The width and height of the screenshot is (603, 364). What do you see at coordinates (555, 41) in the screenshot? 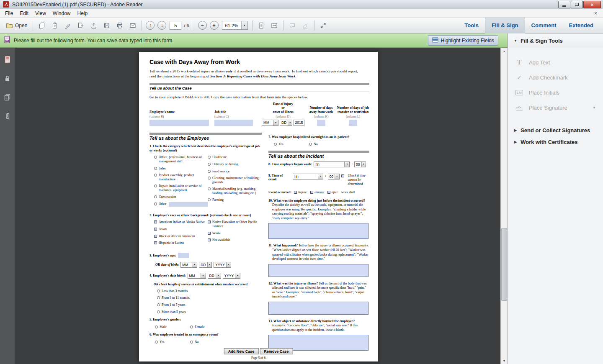
I see `fill-sign-tools-header: ▼ Fill & Sign Tools` at bounding box center [555, 41].